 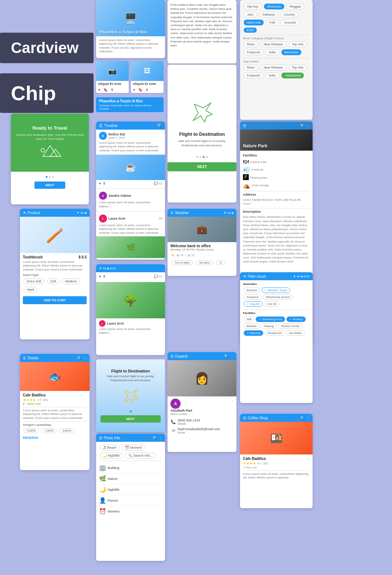 What do you see at coordinates (133, 448) in the screenshot?
I see `photo-chip-moment: ⏰ Moment` at bounding box center [133, 448].